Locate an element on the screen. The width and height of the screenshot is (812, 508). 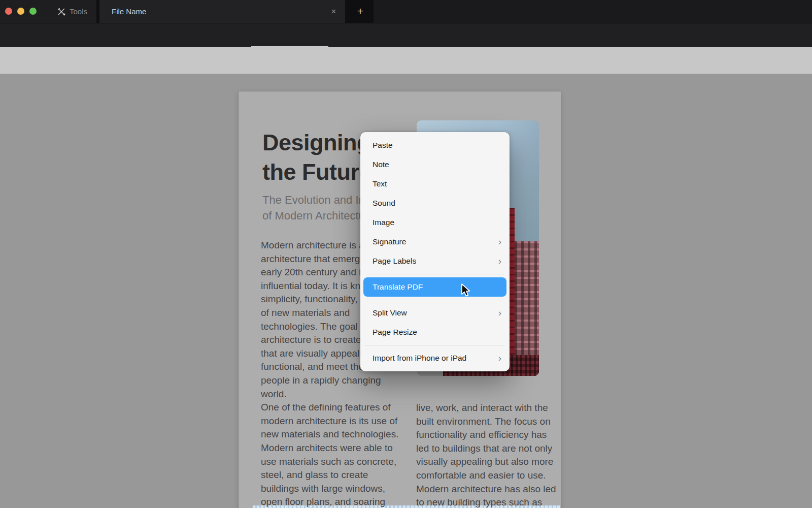
menu-item-signature: Signature › is located at coordinates (435, 242).